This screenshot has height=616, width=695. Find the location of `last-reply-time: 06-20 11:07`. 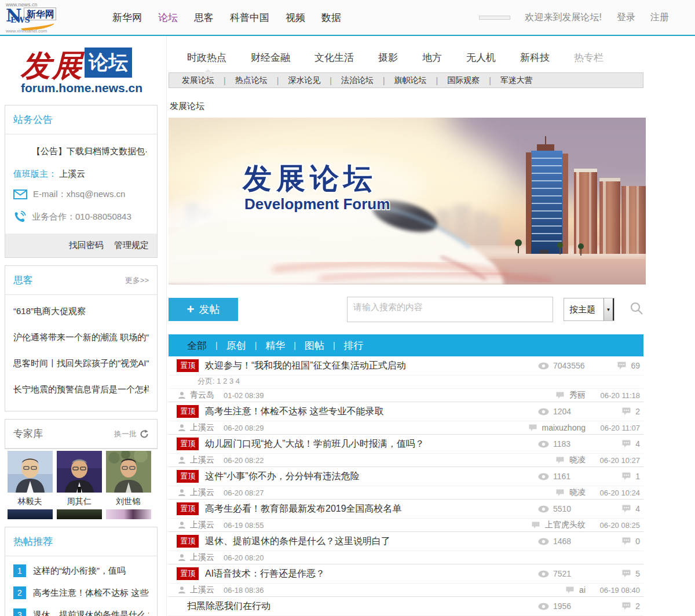

last-reply-time: 06-20 11:07 is located at coordinates (615, 428).